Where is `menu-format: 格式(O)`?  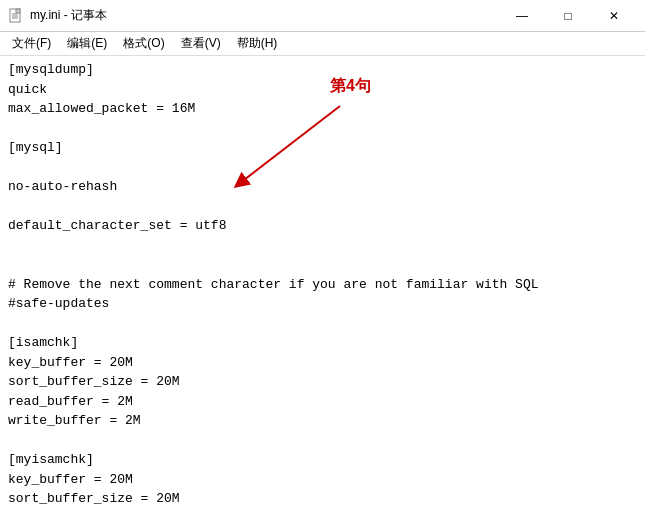
menu-format: 格式(O) is located at coordinates (144, 44).